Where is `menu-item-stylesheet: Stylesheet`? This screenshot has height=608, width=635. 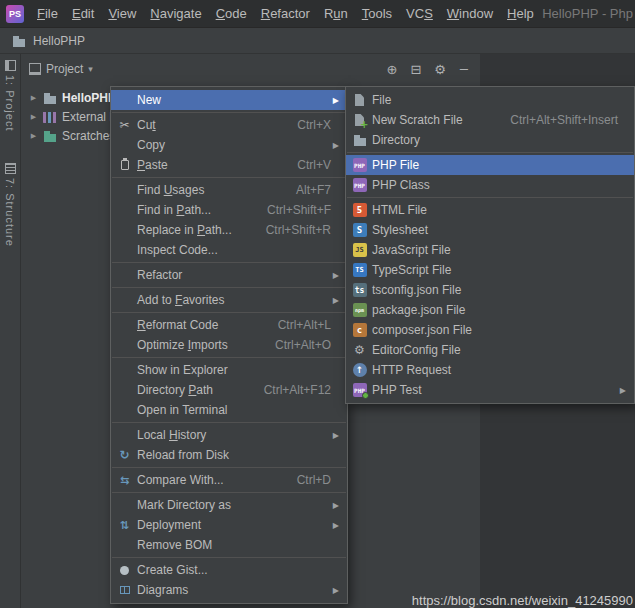 menu-item-stylesheet: Stylesheet is located at coordinates (490, 230).